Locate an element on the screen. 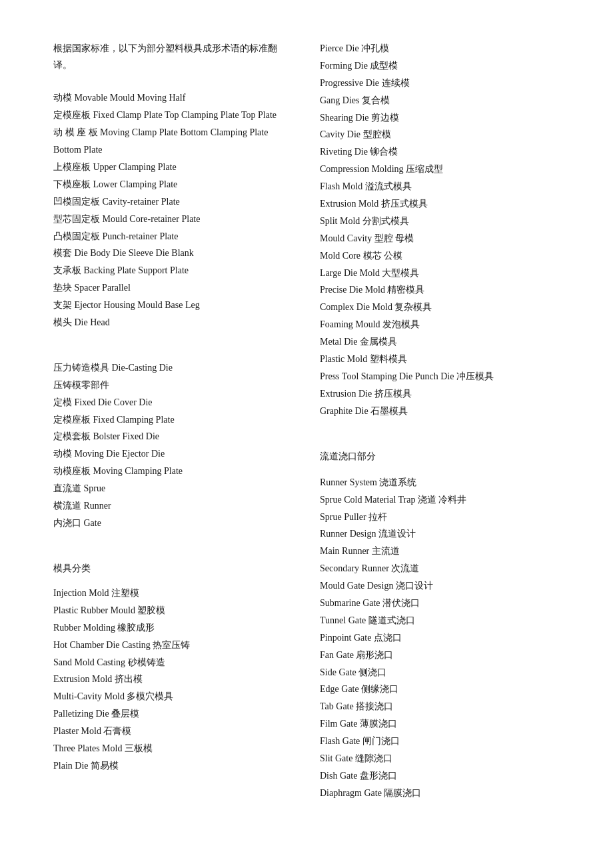 Image resolution: width=613 pixels, height=868 pixels. list-item: 定模套板 Bolster Fixed Die is located at coordinates (173, 437).